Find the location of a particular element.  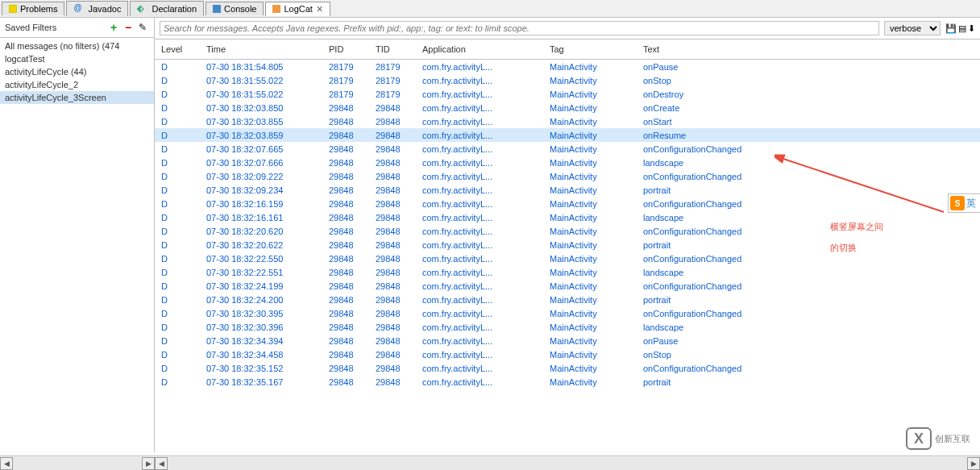

log-row: D07-30 18:32:24.2002984829848com.fry.act… is located at coordinates (567, 300).